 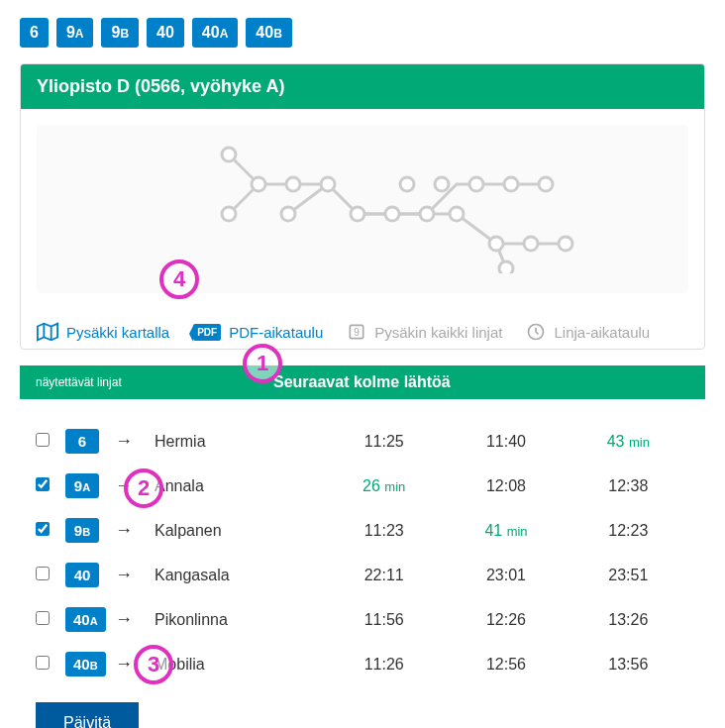 I want to click on destination-label: Hermia, so click(x=239, y=442).